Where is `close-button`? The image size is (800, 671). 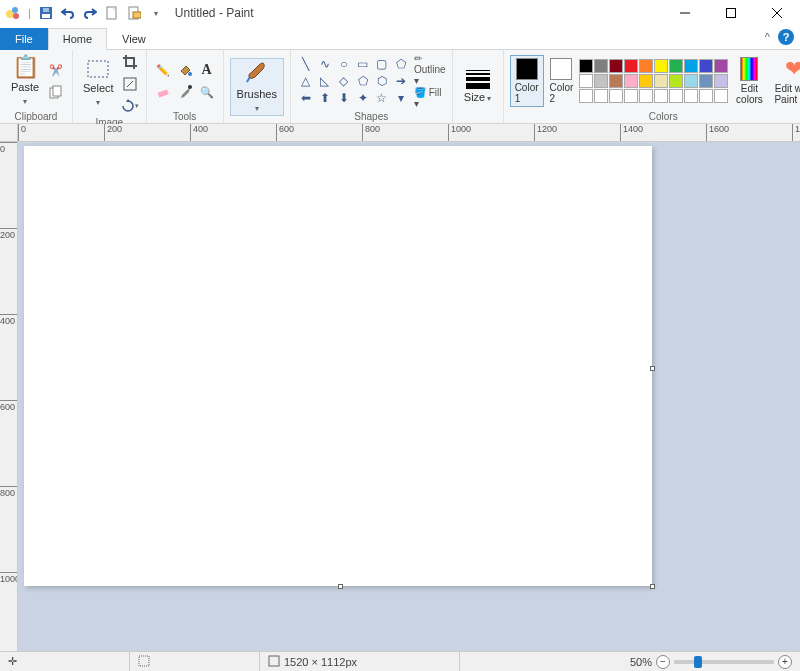 close-button is located at coordinates (777, 13).